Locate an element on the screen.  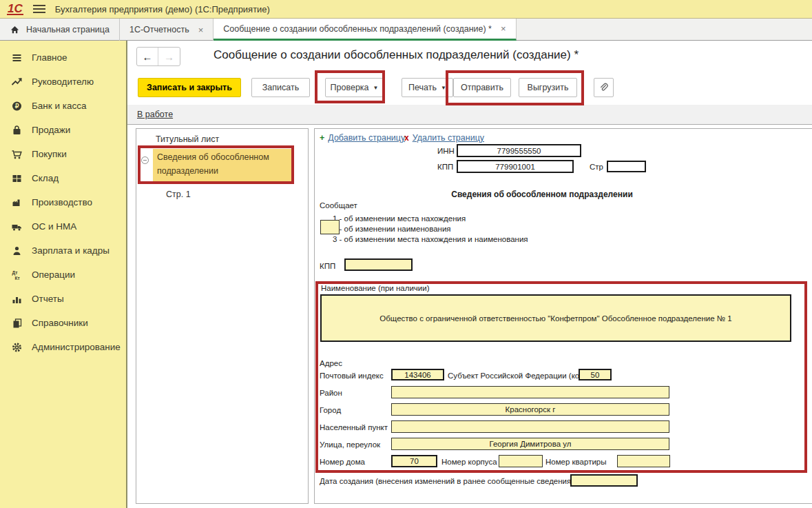
sidebar-item-operations: ДтКт Операции is located at coordinates (63, 274).